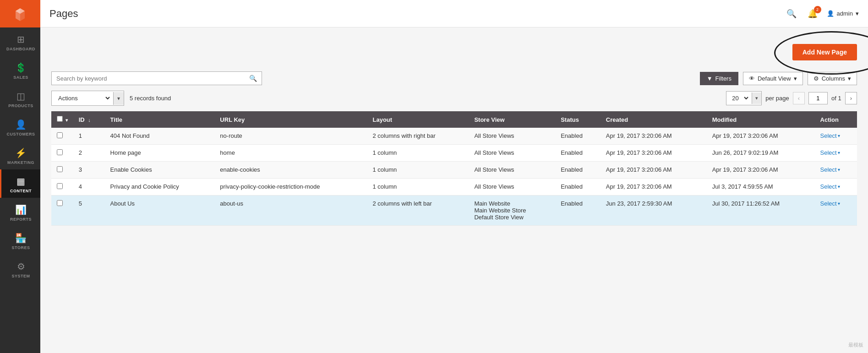  What do you see at coordinates (20, 98) in the screenshot?
I see `sidebar-item-products: ◫ PRODUCTS` at bounding box center [20, 98].